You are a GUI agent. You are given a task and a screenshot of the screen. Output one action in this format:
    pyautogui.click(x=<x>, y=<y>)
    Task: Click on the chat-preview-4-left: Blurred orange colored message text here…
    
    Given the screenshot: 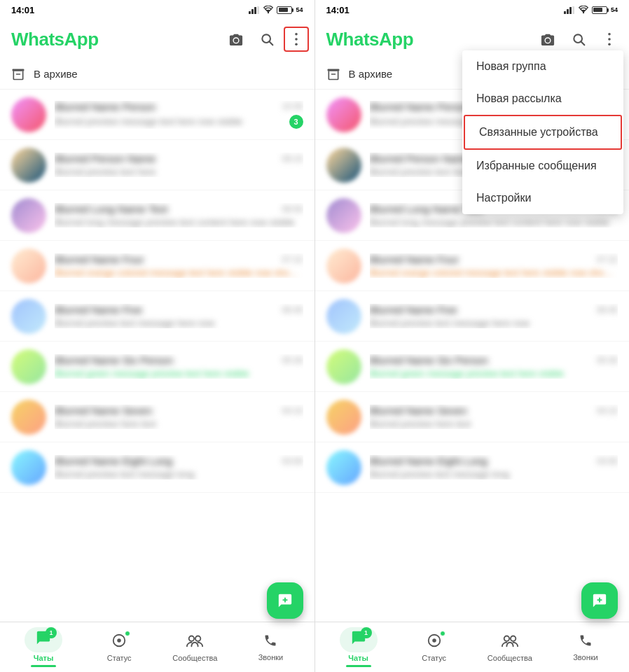 What is the action you would take?
    pyautogui.click(x=179, y=273)
    